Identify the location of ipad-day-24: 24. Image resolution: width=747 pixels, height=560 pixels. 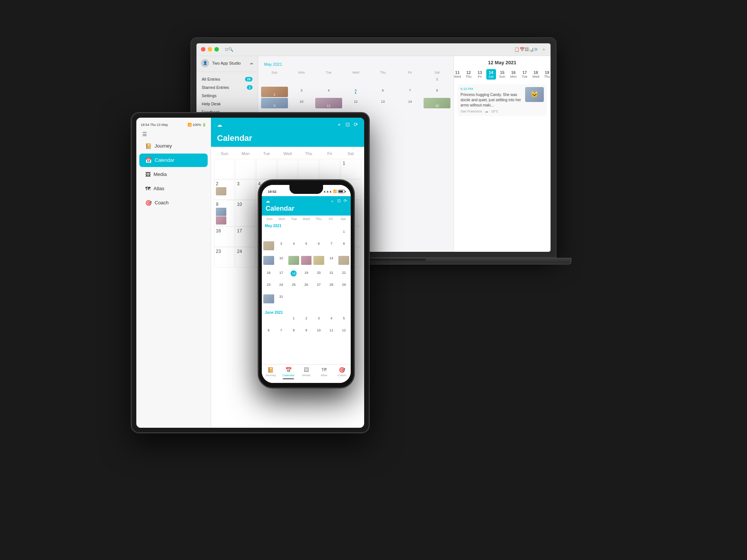
(246, 257).